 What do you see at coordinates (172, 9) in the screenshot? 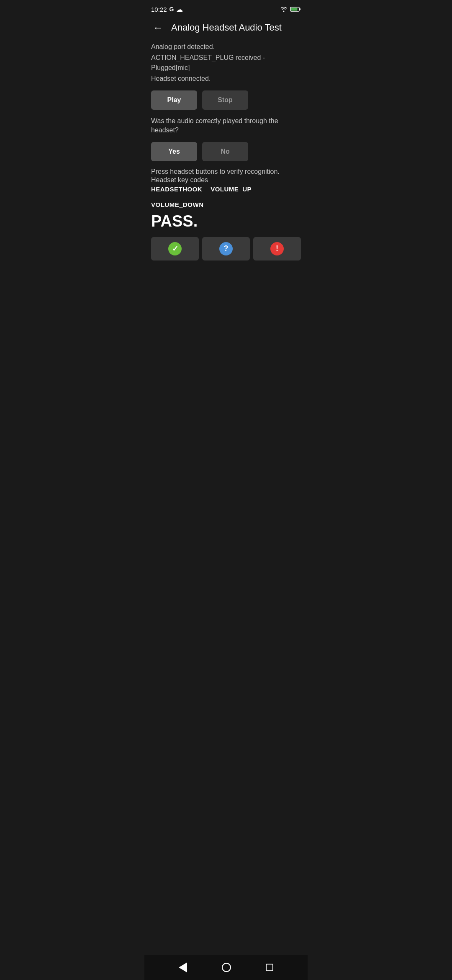
I see `google-icon: G` at bounding box center [172, 9].